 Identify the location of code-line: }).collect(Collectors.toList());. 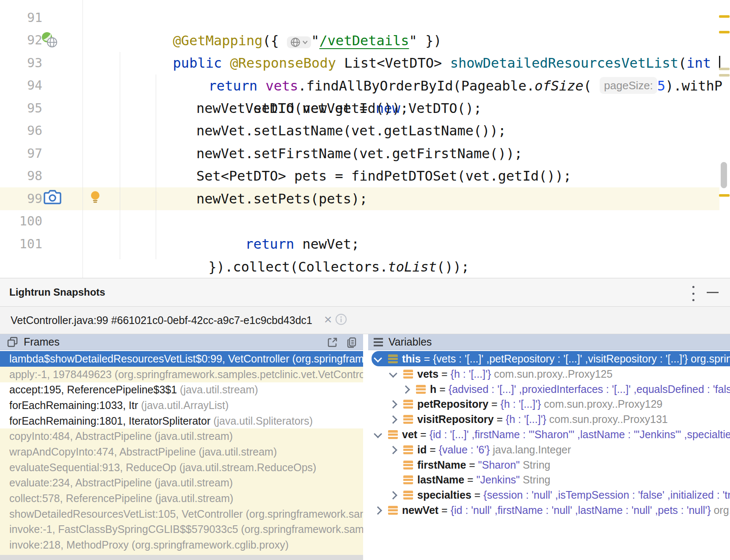
(314, 244).